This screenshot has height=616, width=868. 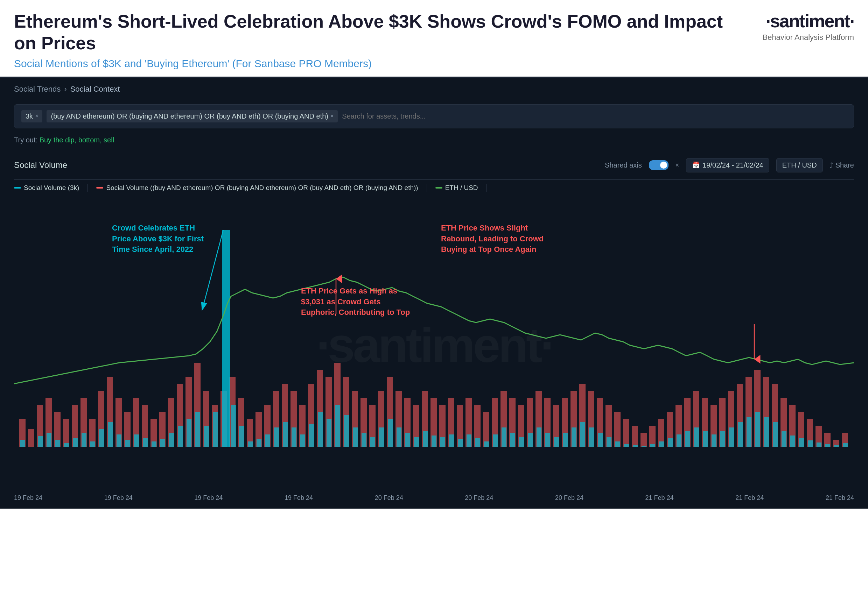 I want to click on annotation-3: ETH Price Shows SlightRebound, Leading t…, so click(x=492, y=239).